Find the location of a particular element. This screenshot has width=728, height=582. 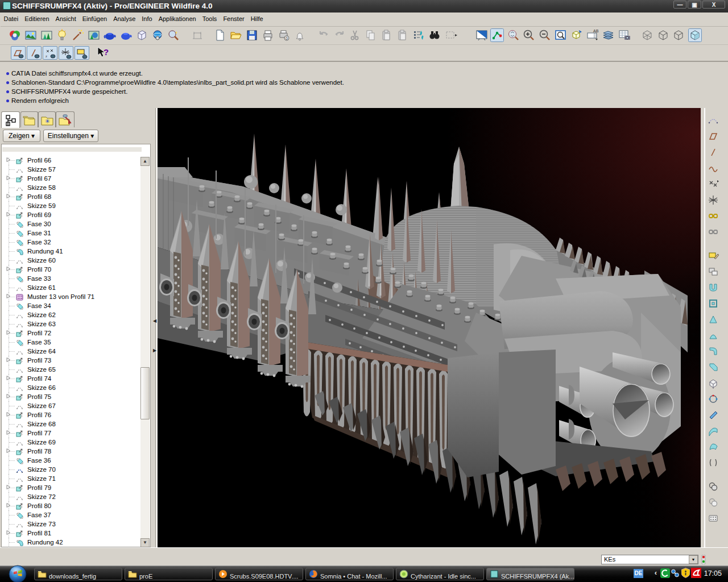

svg-text: AB is located at coordinates (596, 31).